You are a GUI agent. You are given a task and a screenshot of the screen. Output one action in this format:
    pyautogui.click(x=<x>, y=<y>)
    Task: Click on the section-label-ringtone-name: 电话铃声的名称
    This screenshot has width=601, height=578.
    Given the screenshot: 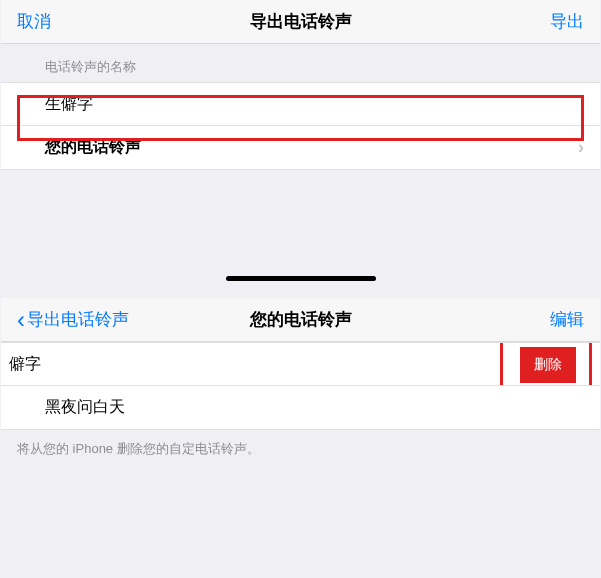 What is the action you would take?
    pyautogui.click(x=300, y=63)
    